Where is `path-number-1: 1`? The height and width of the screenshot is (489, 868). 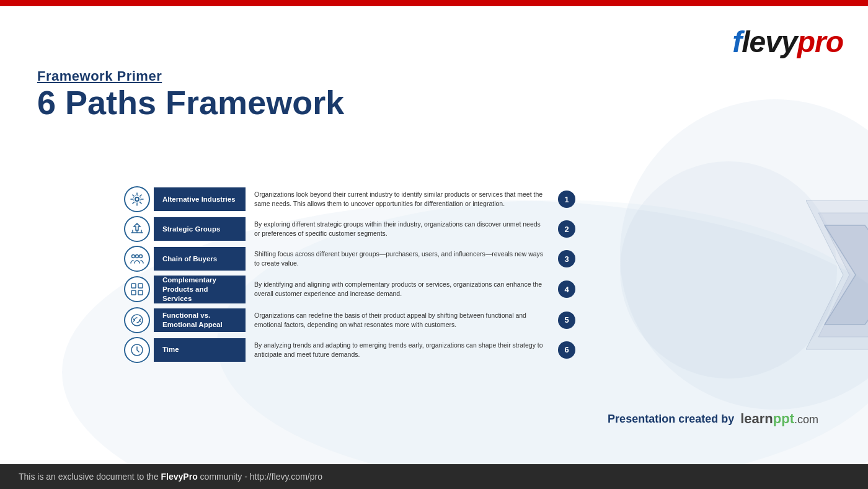
path-number-1: 1 is located at coordinates (567, 199).